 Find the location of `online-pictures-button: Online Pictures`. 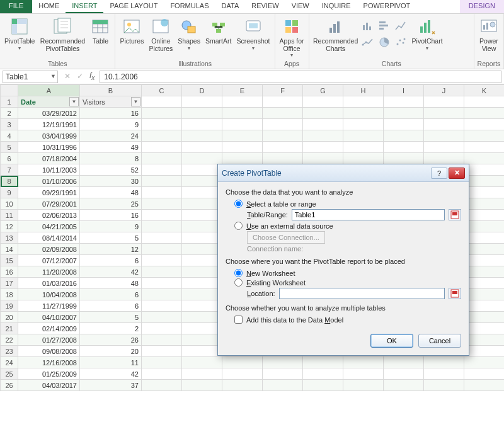

online-pictures-button: Online Pictures is located at coordinates (161, 34).